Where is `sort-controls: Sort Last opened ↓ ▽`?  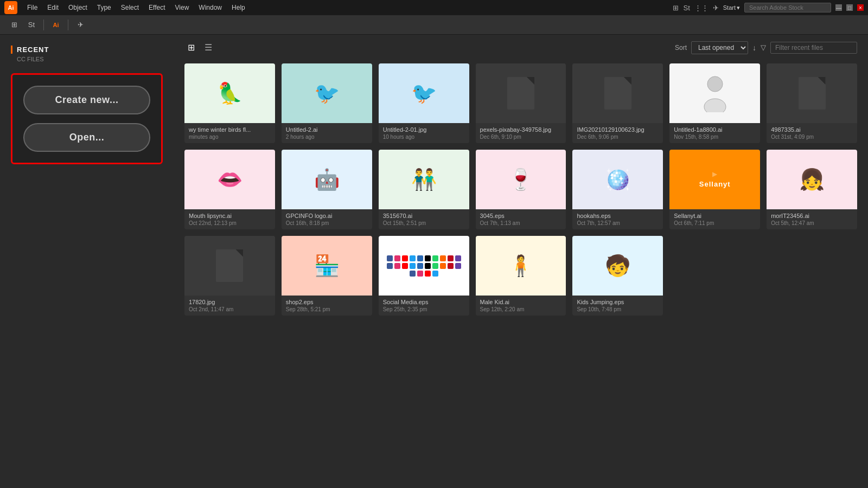 sort-controls: Sort Last opened ↓ ▽ is located at coordinates (766, 48).